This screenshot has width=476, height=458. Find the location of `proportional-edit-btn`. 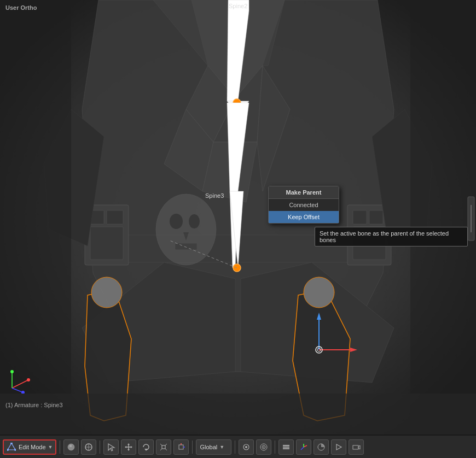

proportional-edit-btn is located at coordinates (264, 447).